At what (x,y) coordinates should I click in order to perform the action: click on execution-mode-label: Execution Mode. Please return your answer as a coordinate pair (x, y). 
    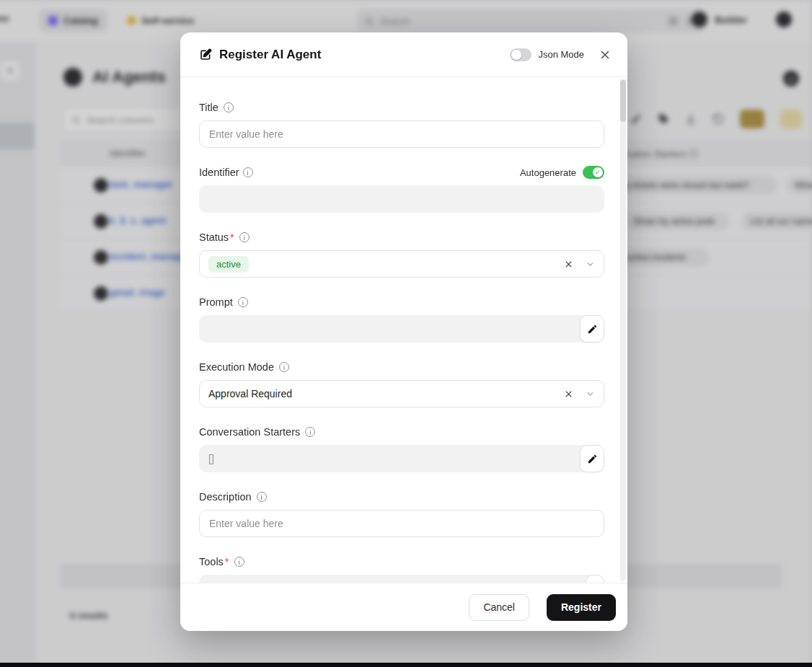
    Looking at the image, I should click on (237, 367).